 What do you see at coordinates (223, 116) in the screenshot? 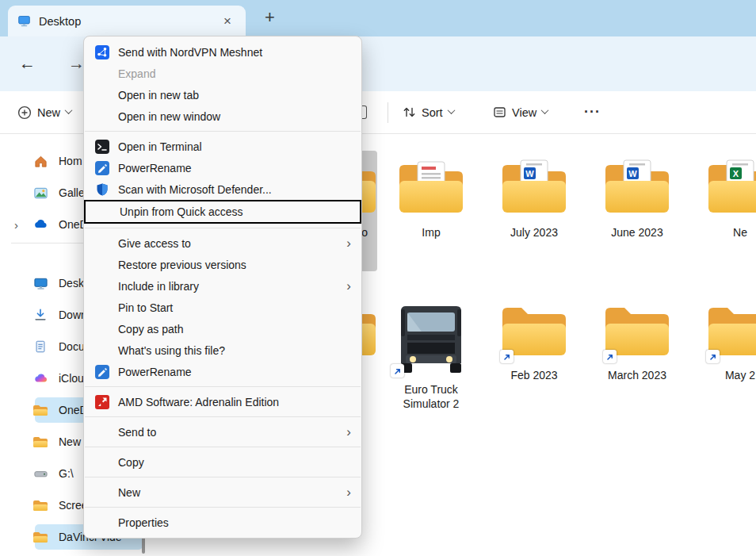
I see `menu-item-open-in-new-window: Open in new window` at bounding box center [223, 116].